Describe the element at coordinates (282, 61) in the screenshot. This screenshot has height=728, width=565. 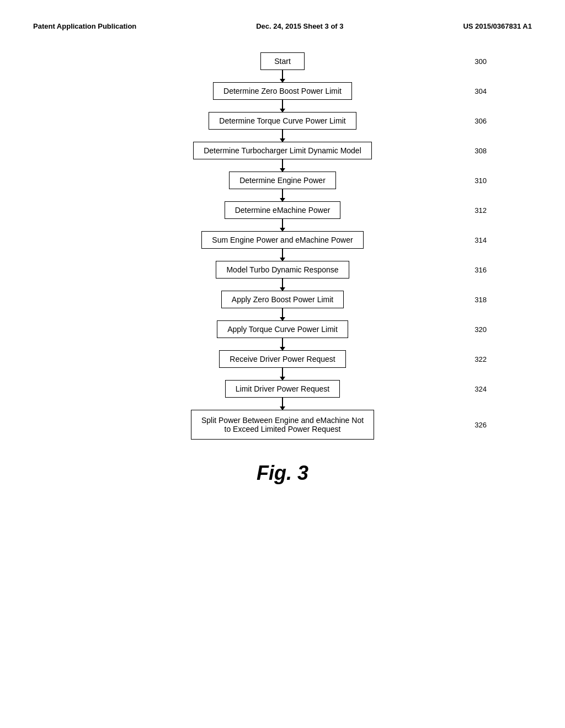
I see `start-box: Start` at that location.